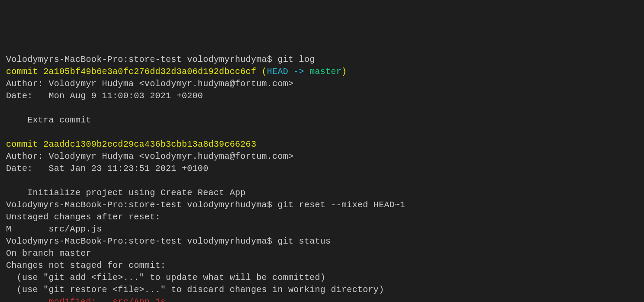 This screenshot has width=644, height=302. Describe the element at coordinates (341, 205) in the screenshot. I see `command-git-reset: git reset --mixed HEAD~1` at that location.